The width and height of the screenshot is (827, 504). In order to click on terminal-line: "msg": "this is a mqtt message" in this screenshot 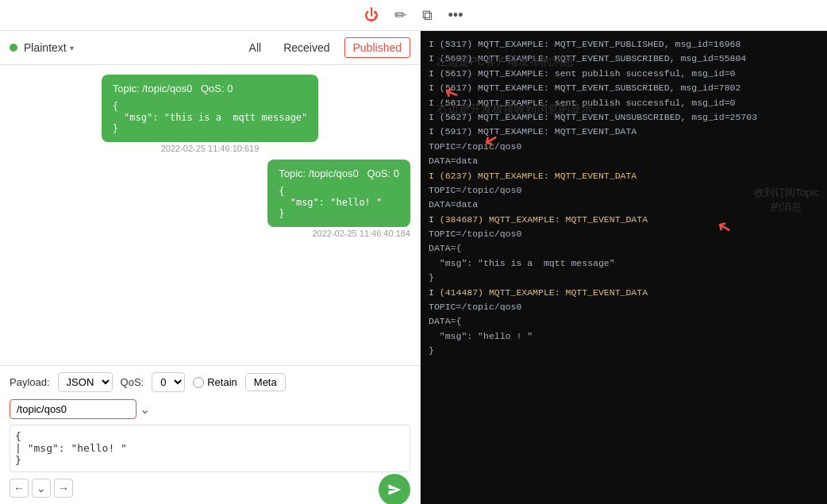, I will do `click(624, 264)`.